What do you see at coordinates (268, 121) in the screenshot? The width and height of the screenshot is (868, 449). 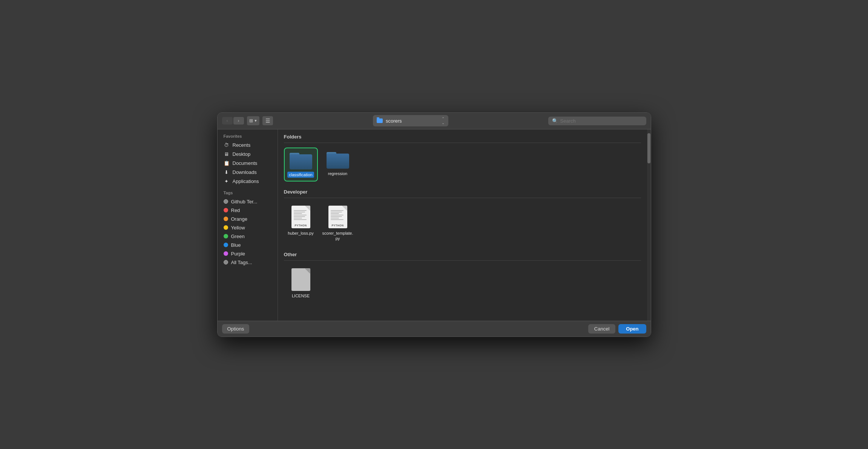 I see `list-view-button: ☰` at bounding box center [268, 121].